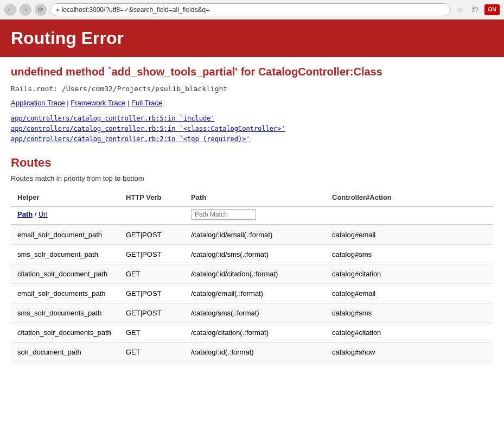  I want to click on table-header-row: Helper HTTP Verb Path Controller#Action, so click(252, 198).